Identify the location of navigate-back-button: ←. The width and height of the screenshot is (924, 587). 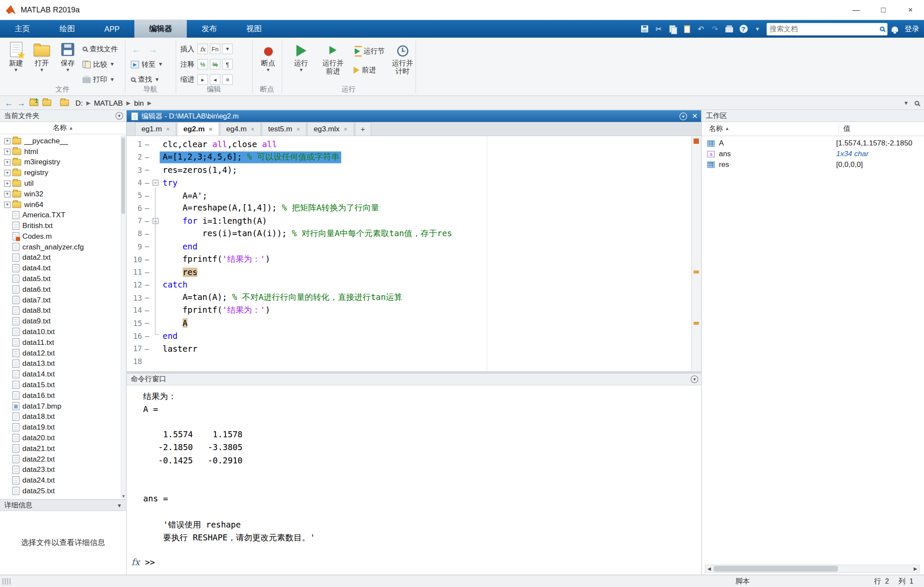
(136, 49).